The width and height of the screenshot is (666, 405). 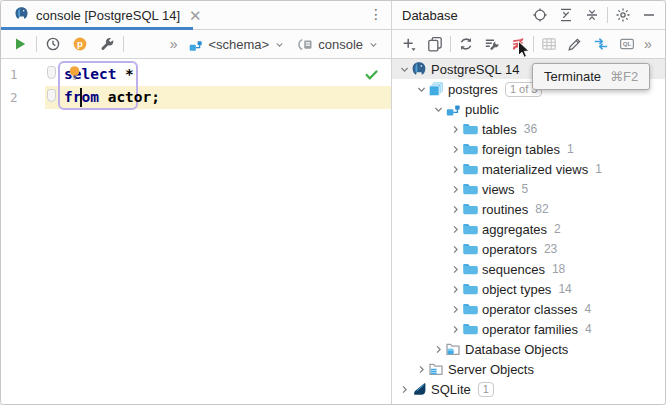 What do you see at coordinates (526, 189) in the screenshot?
I see `tree-item-count: 5` at bounding box center [526, 189].